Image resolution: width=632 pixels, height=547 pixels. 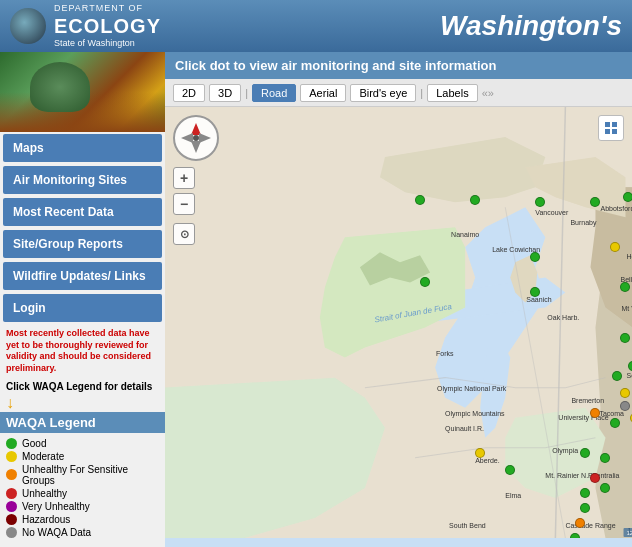 I want to click on legend-item: Hazardous, so click(x=82, y=520).